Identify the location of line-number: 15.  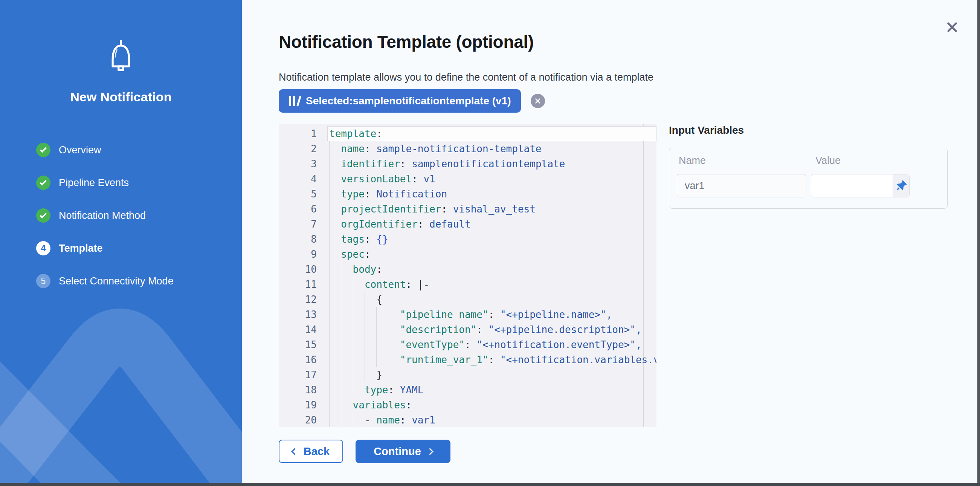
(303, 345).